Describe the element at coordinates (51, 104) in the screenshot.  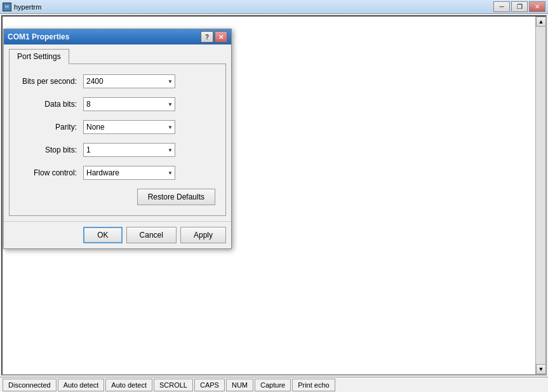
I see `label-databits: Data bits:` at that location.